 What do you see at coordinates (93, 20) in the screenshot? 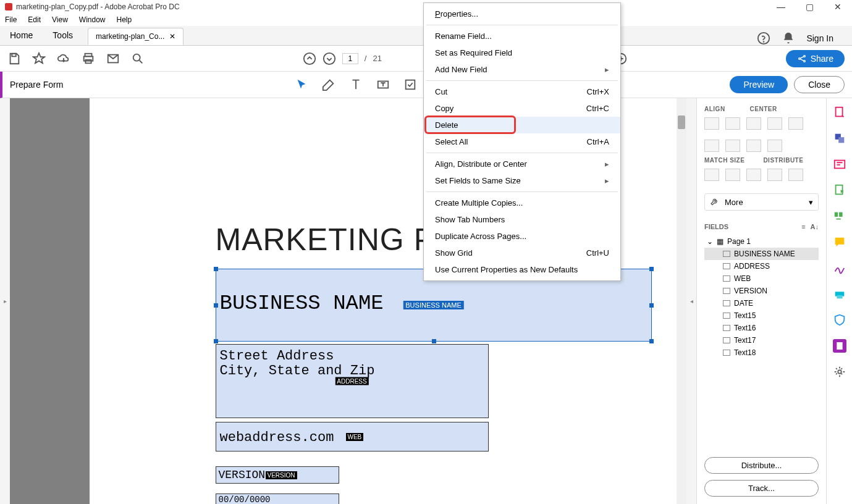
I see `menu-window: Window` at bounding box center [93, 20].